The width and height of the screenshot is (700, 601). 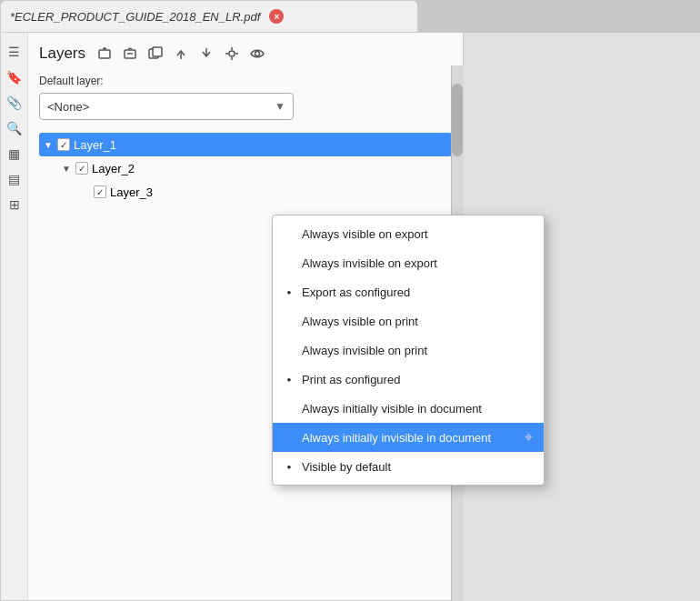 What do you see at coordinates (415, 351) in the screenshot?
I see `menu-label-always-invisible-print: Always invisible on print` at bounding box center [415, 351].